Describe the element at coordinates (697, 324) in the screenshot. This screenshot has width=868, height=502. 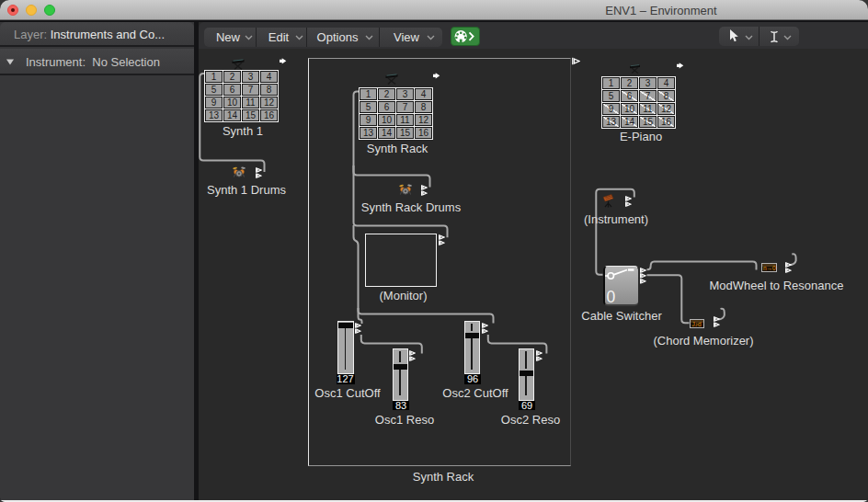
I see `svg-text: J♪d` at that location.